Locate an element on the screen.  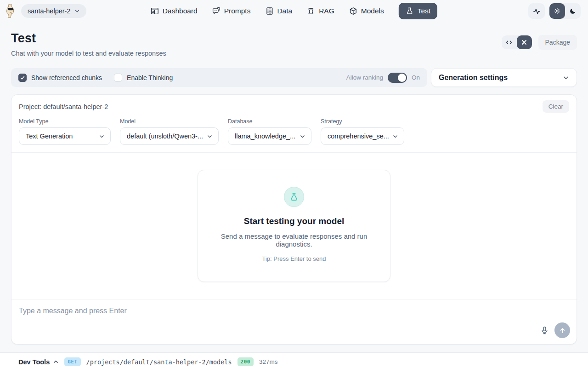
options-bar: Show referenced chunks Enable Thinking A… is located at coordinates (219, 77).